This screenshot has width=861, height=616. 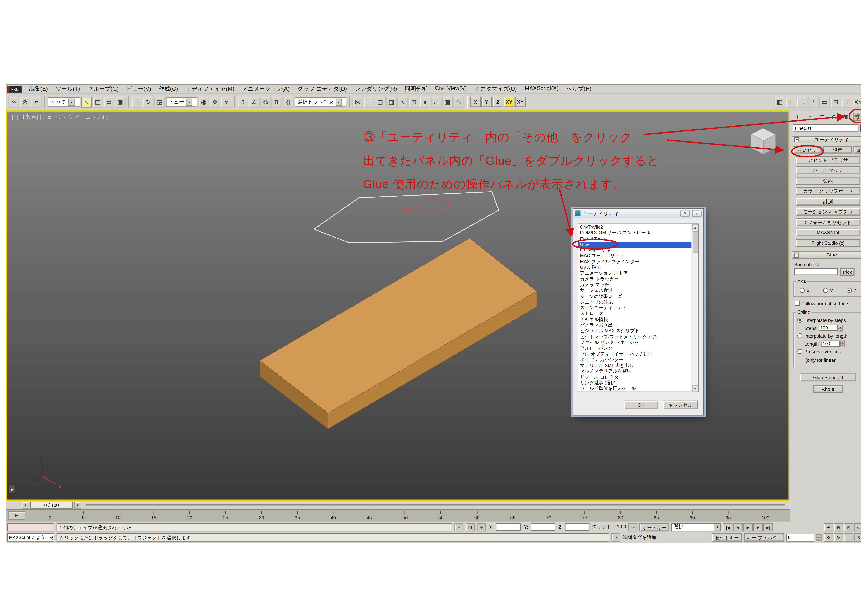 What do you see at coordinates (635, 268) in the screenshot?
I see `utility-list-item: UVW 除去` at bounding box center [635, 268].